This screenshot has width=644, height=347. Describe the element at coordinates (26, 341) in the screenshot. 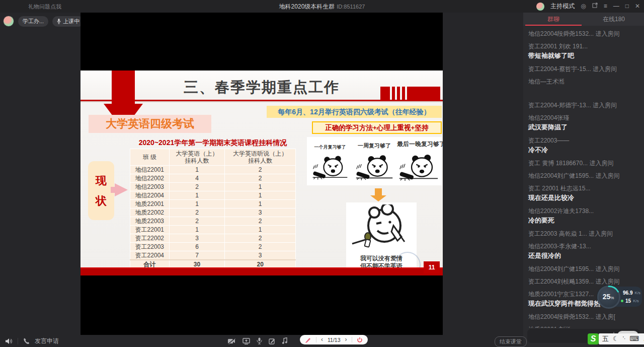

I see `phone-icon` at that location.